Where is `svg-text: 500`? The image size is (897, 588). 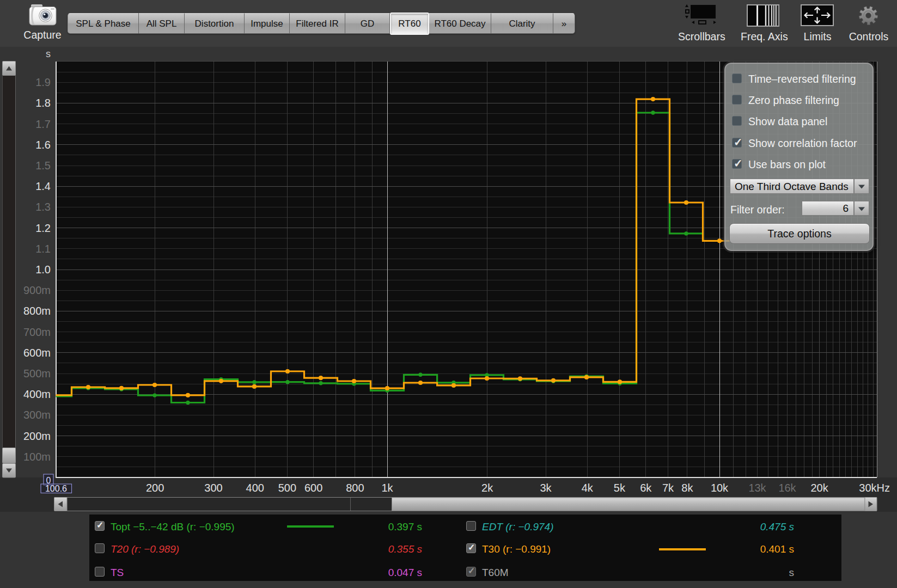
svg-text: 500 is located at coordinates (288, 488).